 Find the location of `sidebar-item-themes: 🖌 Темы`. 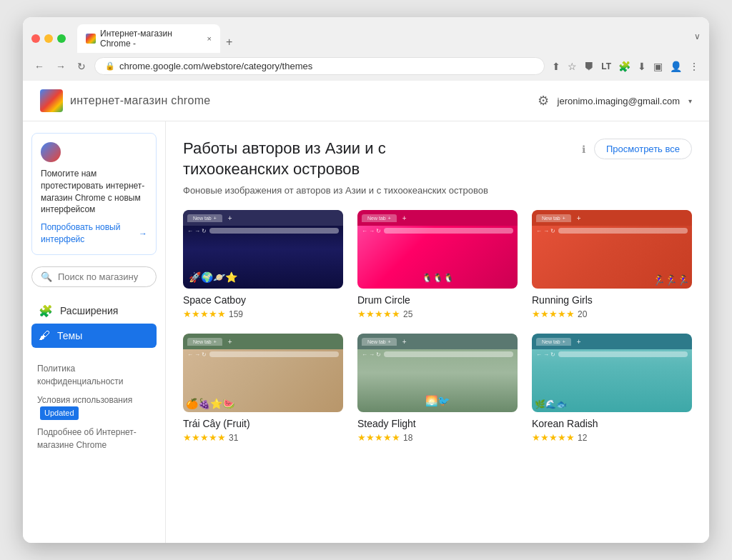

sidebar-item-themes: 🖌 Темы is located at coordinates (94, 336).